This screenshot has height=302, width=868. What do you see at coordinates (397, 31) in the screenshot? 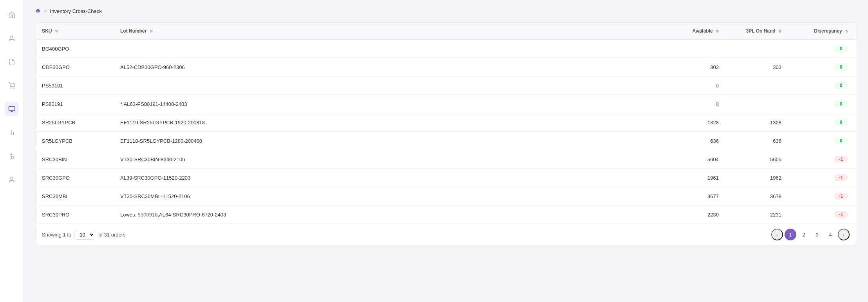
I see `col-header-lot: Lot Number ⇅` at bounding box center [397, 31].